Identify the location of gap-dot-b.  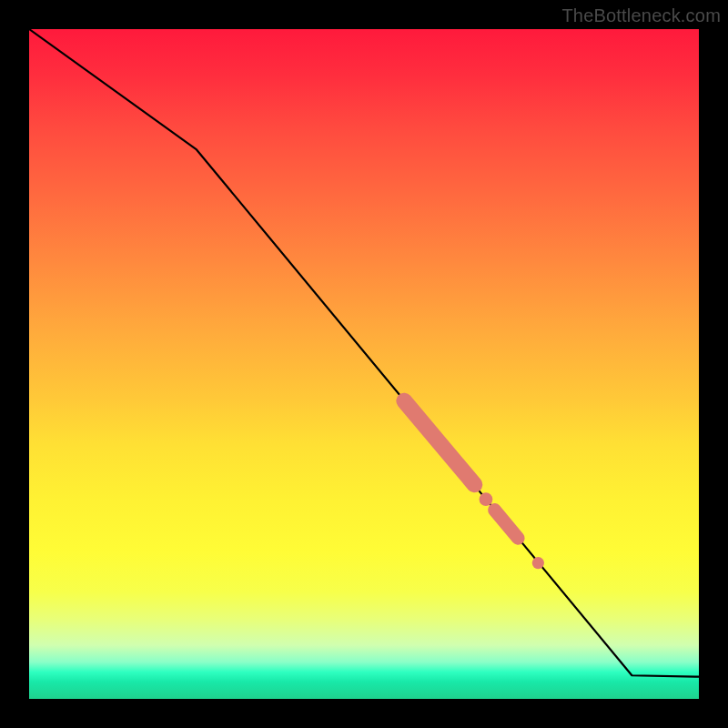
(539, 562).